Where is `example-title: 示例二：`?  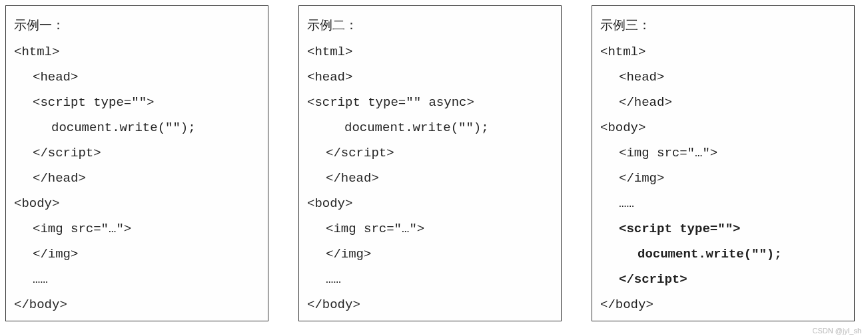
example-title: 示例二： is located at coordinates (430, 25).